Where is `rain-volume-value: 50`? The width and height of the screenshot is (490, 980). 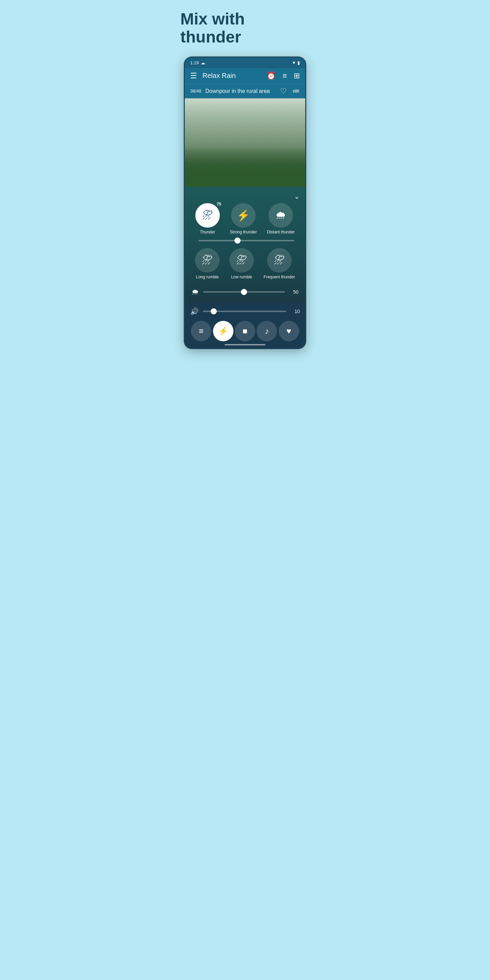
rain-volume-value: 50 is located at coordinates (294, 292).